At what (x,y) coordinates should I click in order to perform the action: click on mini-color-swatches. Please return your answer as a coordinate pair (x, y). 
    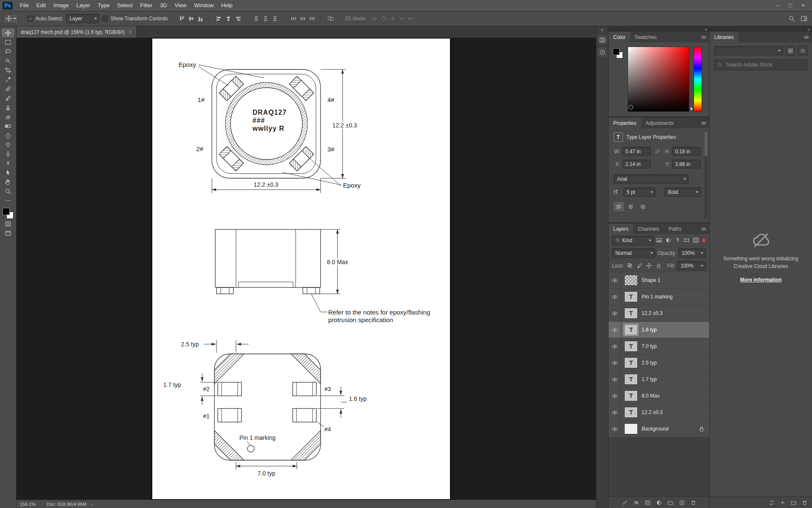
    Looking at the image, I should click on (618, 53).